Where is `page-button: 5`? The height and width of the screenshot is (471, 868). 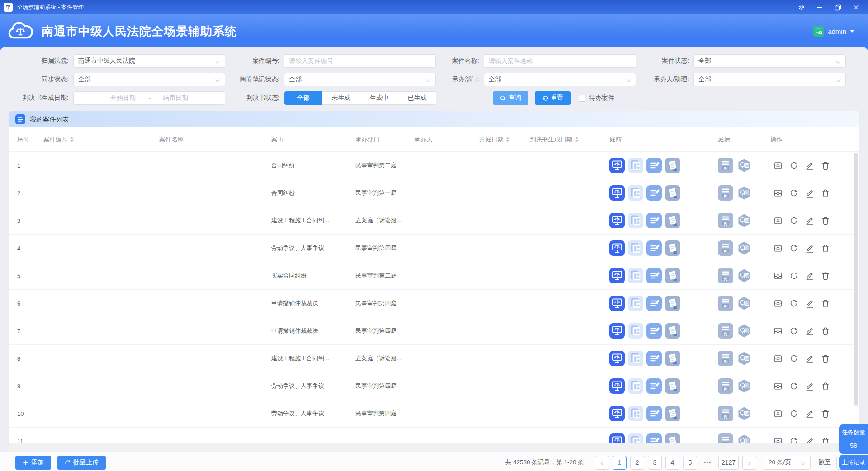 page-button: 5 is located at coordinates (690, 463).